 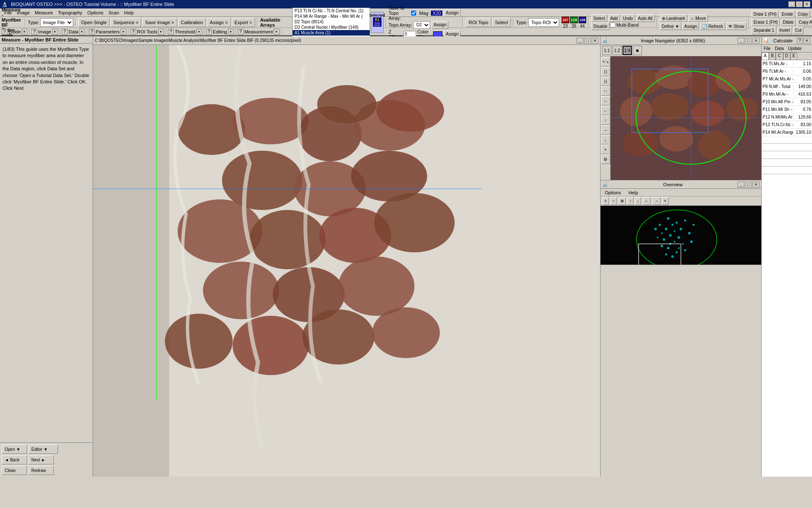 What do you see at coordinates (209, 32) in the screenshot?
I see `edit-q: ?` at bounding box center [209, 32].